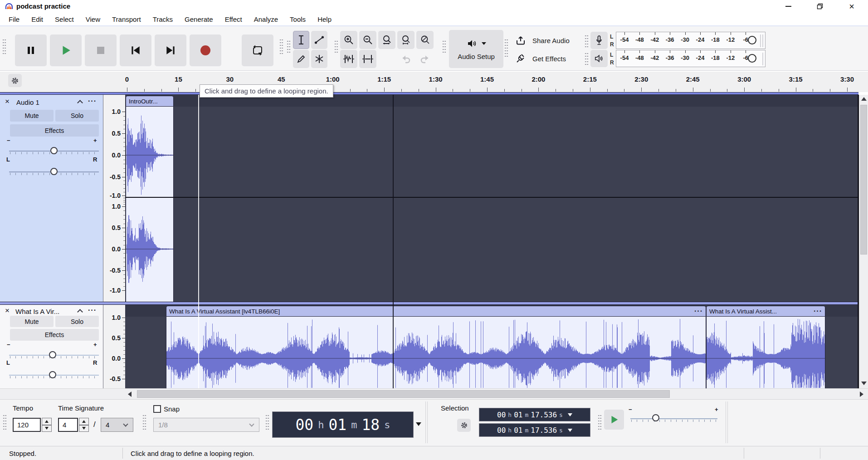 Image resolution: width=868 pixels, height=460 pixels. I want to click on menu-item-edit: Edit, so click(37, 19).